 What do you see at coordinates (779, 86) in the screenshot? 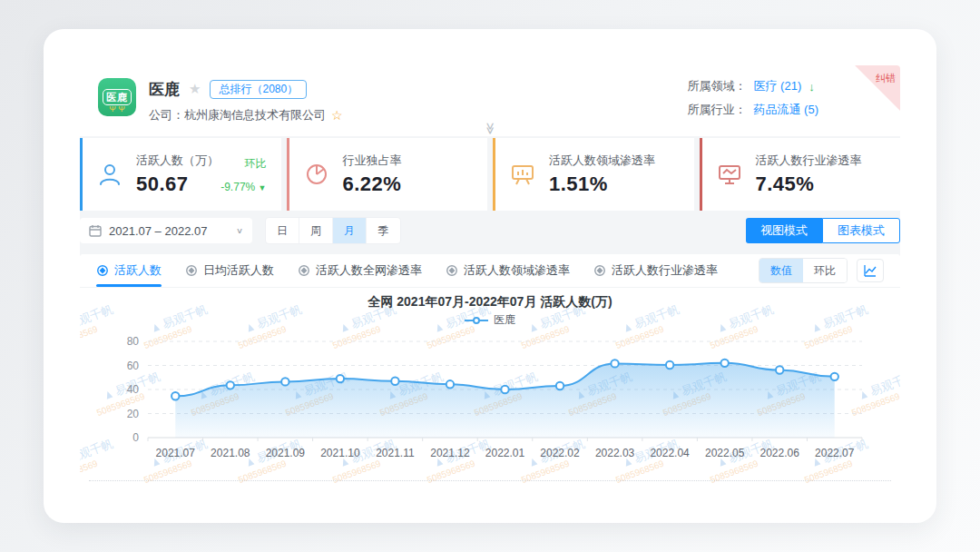
I see `field-link: 医疗 (21)` at bounding box center [779, 86].